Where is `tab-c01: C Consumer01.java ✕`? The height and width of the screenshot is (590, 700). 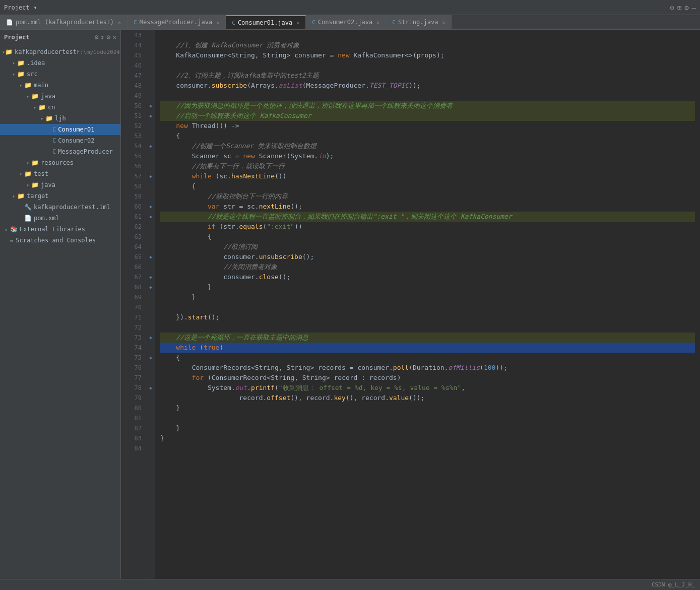
tab-c01: C Consumer01.java ✕ is located at coordinates (266, 22).